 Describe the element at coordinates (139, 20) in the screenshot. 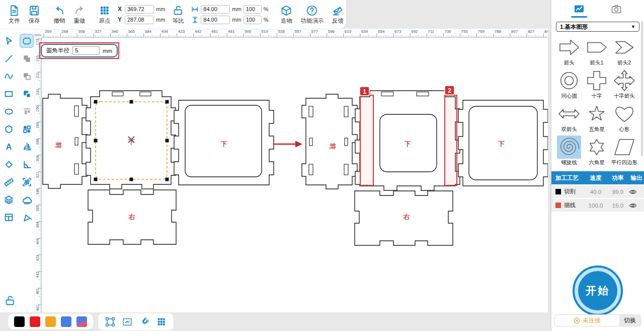

I see `y-input: 287.08` at that location.